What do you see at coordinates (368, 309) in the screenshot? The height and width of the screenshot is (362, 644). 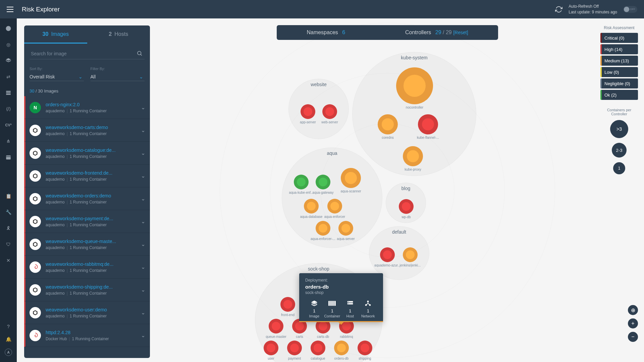 I see `tooltip-network: 1 Network` at bounding box center [368, 309].